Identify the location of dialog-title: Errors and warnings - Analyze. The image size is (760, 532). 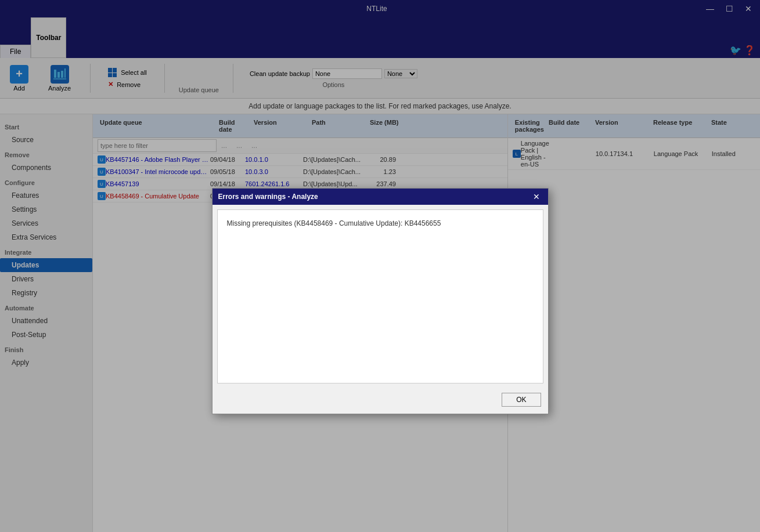
(268, 197).